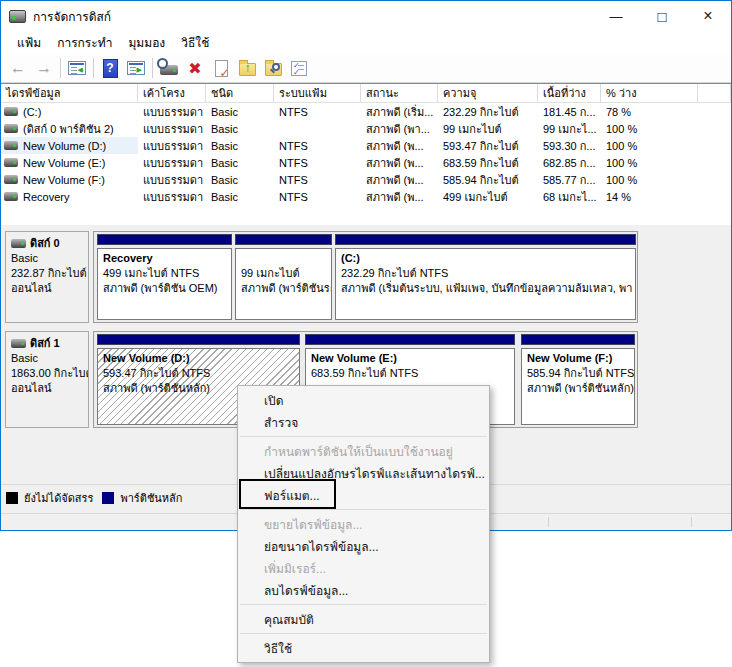  What do you see at coordinates (47, 277) in the screenshot?
I see `disk0-label-panel: ดิสก์ 0 Basic 232.87 กิกะไบต์ ออนไลน์` at bounding box center [47, 277].